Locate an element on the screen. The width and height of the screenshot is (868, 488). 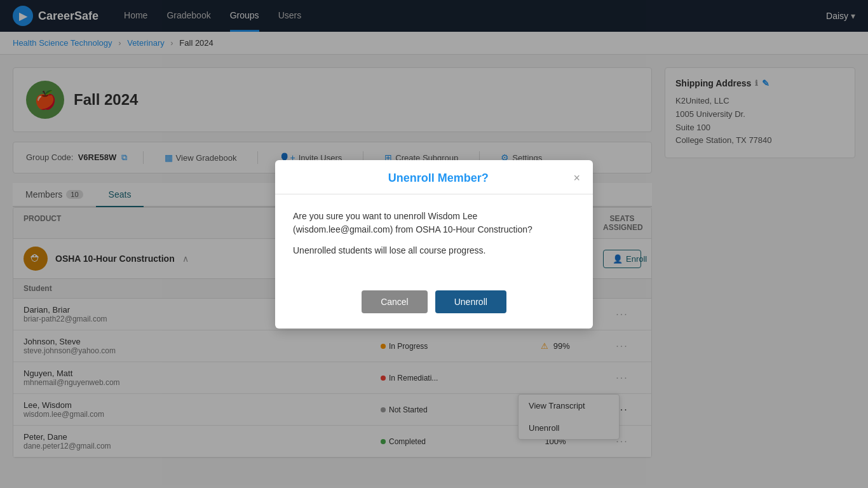
unenroll-button: Unenroll is located at coordinates (471, 302).